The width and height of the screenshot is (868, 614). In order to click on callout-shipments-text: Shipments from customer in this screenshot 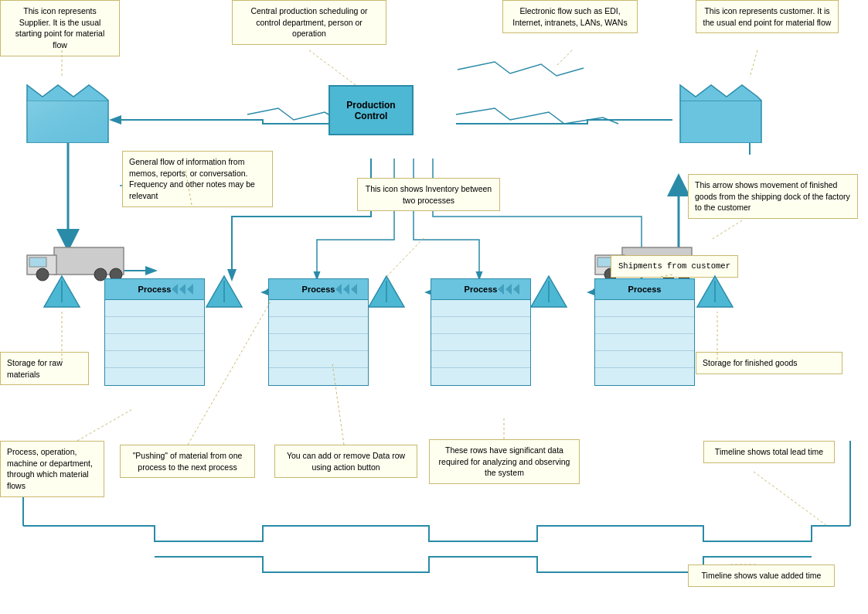, I will do `click(674, 266)`.